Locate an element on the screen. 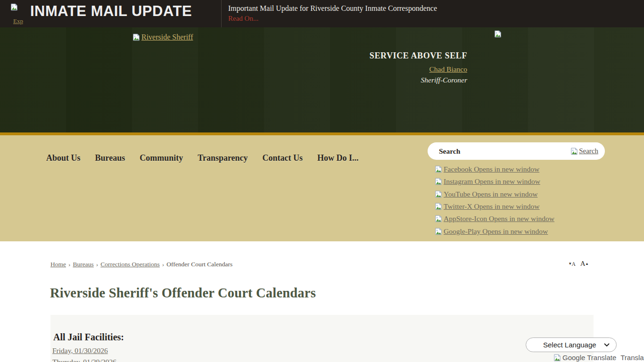 The height and width of the screenshot is (362, 644). sheriff-logo-alt-text: Riverside Sheriff is located at coordinates (167, 37).